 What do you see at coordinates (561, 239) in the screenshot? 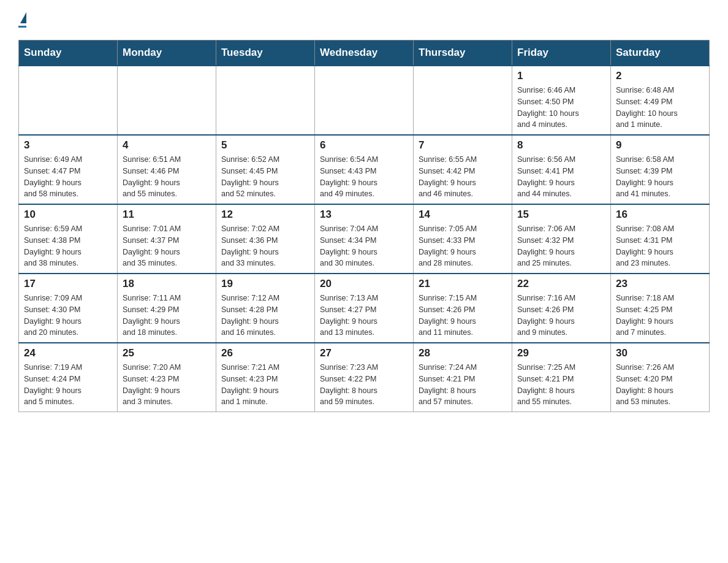
I see `calendar-cell: 15Sunrise: 7:06 AM Sunset: 4:32 PM Dayli…` at bounding box center [561, 239].